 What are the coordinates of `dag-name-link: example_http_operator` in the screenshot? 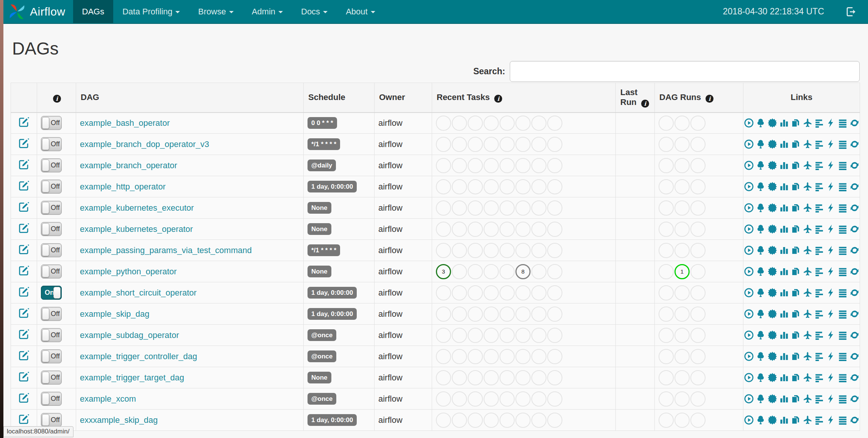 It's located at (123, 186).